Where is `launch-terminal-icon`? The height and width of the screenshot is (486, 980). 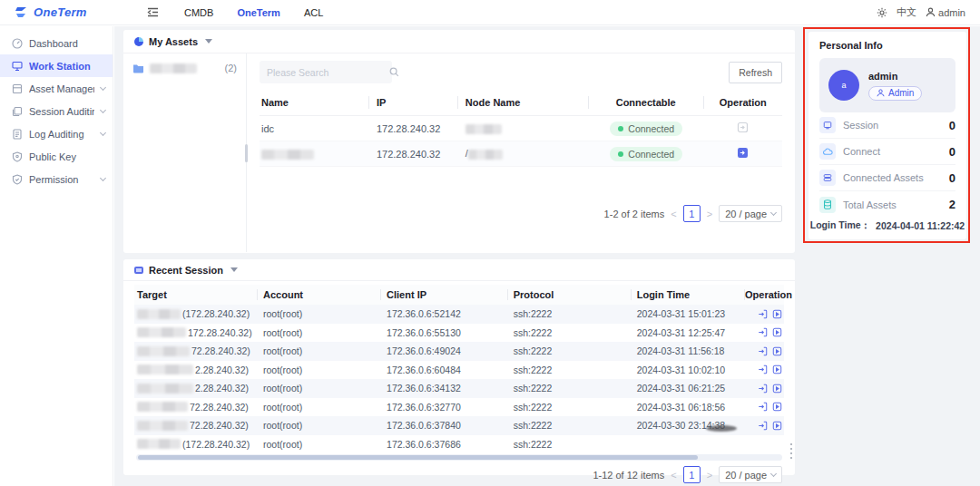
launch-terminal-icon is located at coordinates (742, 152).